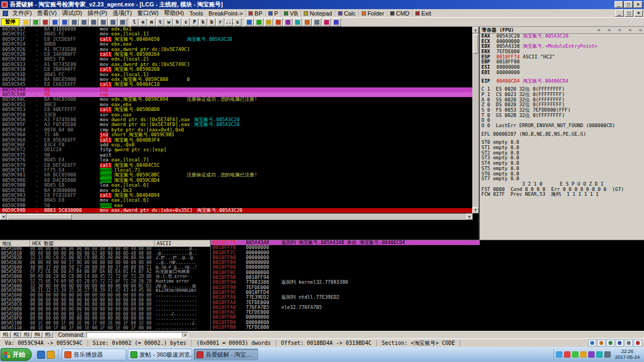 Image resolution: width=644 pixels, height=362 pixels. Describe the element at coordinates (619, 4) in the screenshot. I see `window-minimize-button: _` at that location.